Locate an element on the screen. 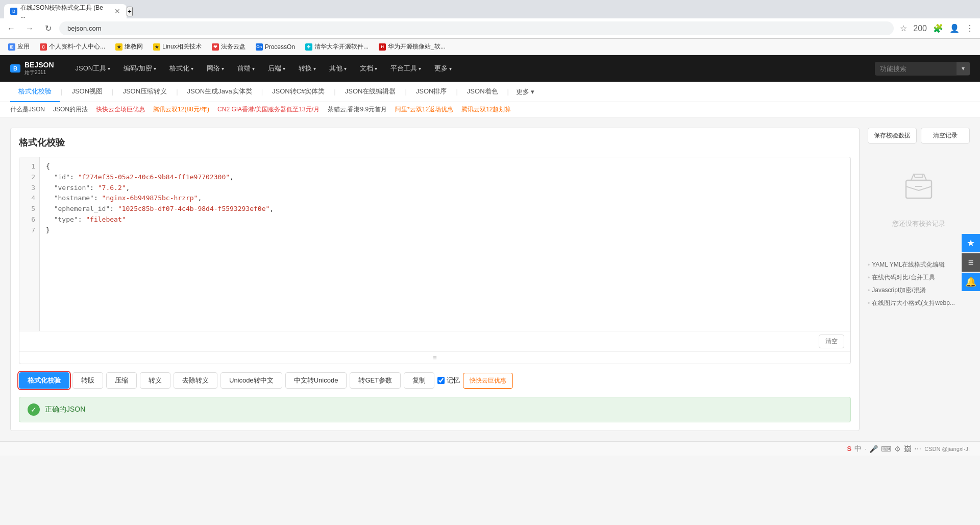 Image resolution: width=980 pixels, height=525 pixels. promo-json-usage: JSON的用法 is located at coordinates (70, 109).